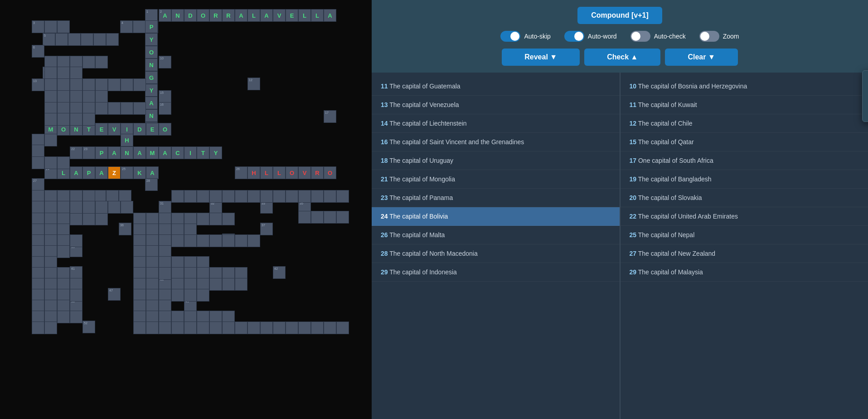 Image resolution: width=868 pixels, height=419 pixels. Describe the element at coordinates (178, 153) in the screenshot. I see `cell-C1: C` at that location.